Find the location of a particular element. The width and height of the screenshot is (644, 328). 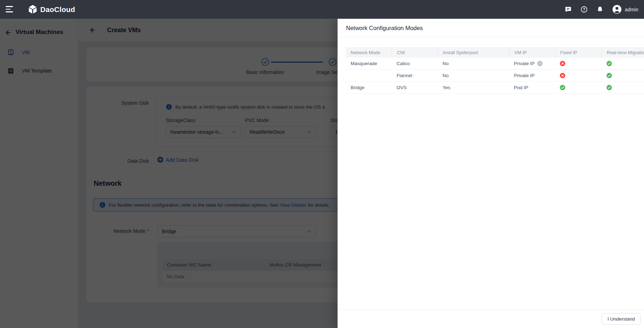

col-fixed-ip: Fixed IP is located at coordinates (578, 52).